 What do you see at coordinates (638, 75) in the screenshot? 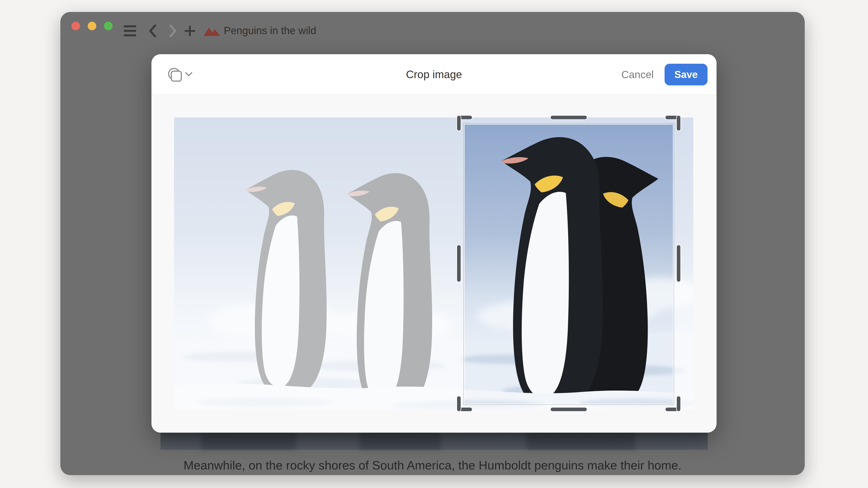
I see `cancel-button: Cancel` at bounding box center [638, 75].